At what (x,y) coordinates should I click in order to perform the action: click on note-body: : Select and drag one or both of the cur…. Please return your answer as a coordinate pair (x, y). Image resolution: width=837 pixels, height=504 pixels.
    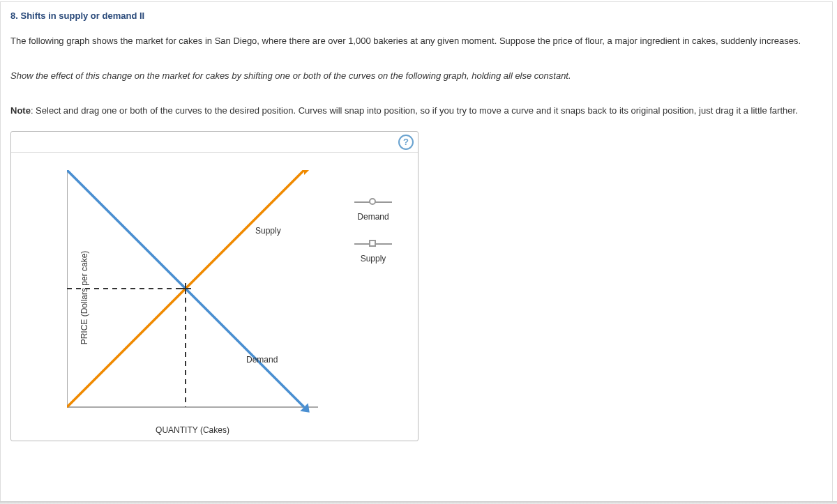
    Looking at the image, I should click on (414, 110).